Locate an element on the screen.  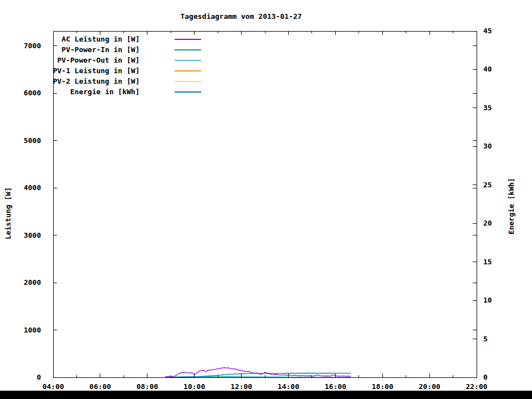
y2-tick-label: 30 is located at coordinates (488, 146).